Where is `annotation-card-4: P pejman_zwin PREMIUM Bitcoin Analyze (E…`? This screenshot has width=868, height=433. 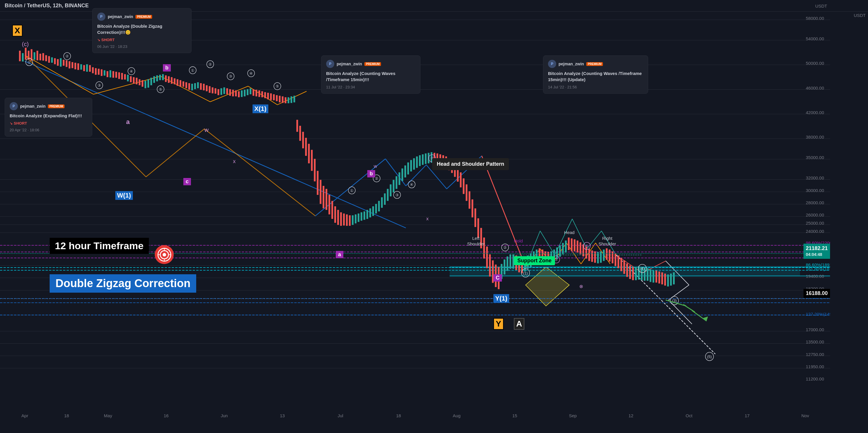
annotation-card-4: P pejman_zwin PREMIUM Bitcoin Analyze (E… is located at coordinates (49, 117).